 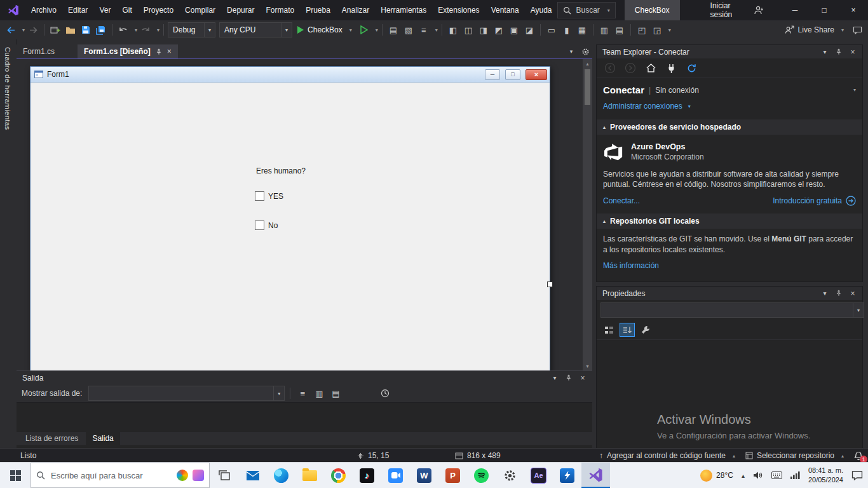 I want to click on pin-icon, so click(x=839, y=294).